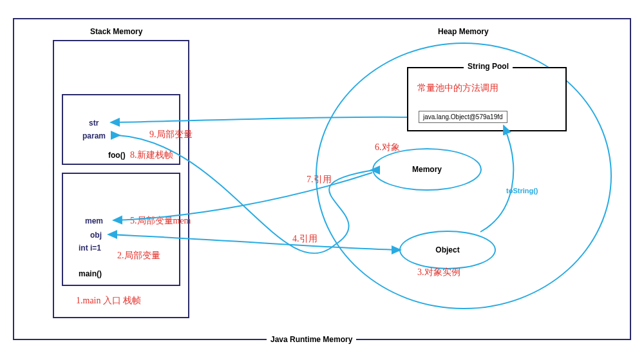 The height and width of the screenshot is (353, 644). I want to click on var-mem: mem, so click(94, 221).